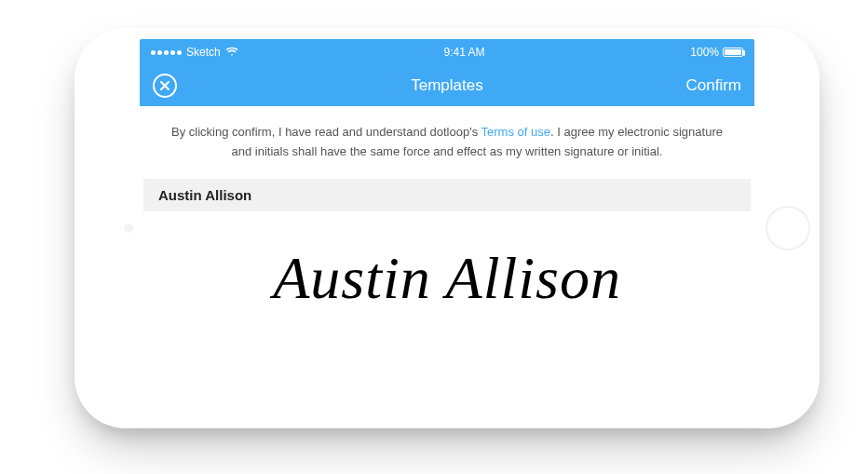 The width and height of the screenshot is (868, 474). Describe the element at coordinates (129, 228) in the screenshot. I see `front-camera` at that location.